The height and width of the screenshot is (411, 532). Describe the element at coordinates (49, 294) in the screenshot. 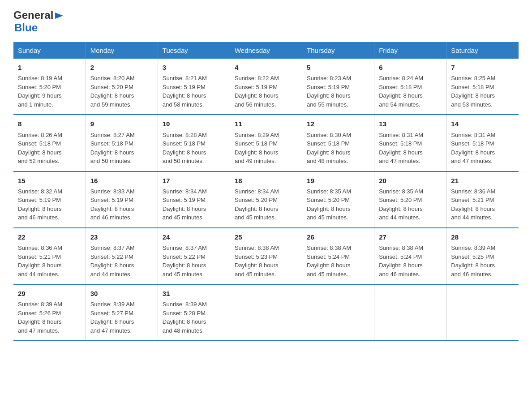

I see `day-number: 29` at that location.